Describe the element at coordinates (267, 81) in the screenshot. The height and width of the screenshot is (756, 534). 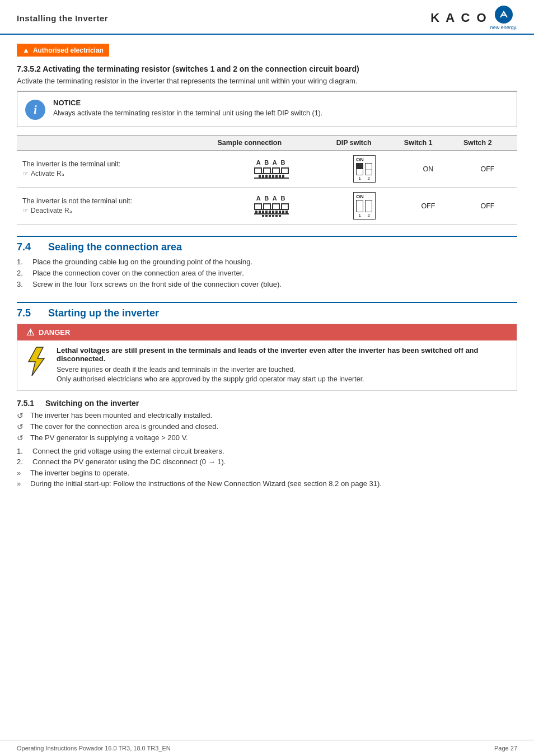
I see `section-7352-description: Activate the terminating resistor in the…` at that location.